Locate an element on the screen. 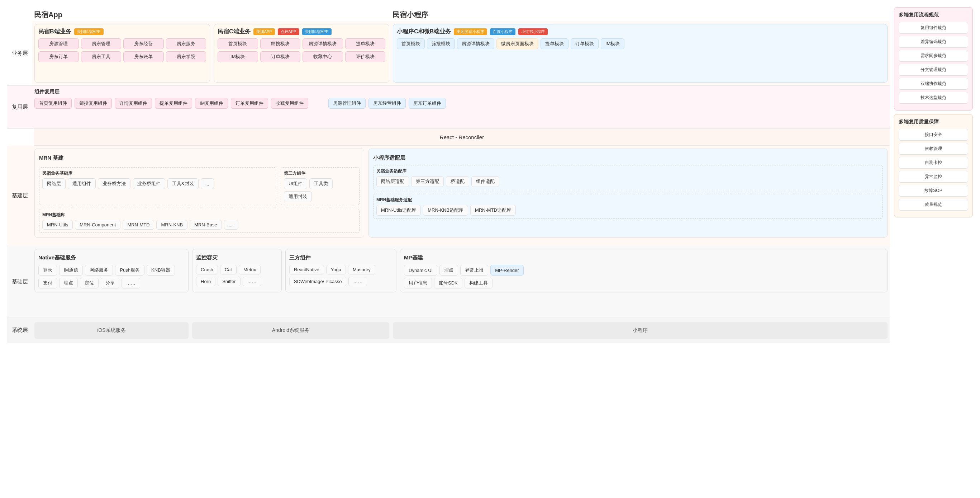 The image size is (980, 498). mrn-base-chip: .... is located at coordinates (231, 225).